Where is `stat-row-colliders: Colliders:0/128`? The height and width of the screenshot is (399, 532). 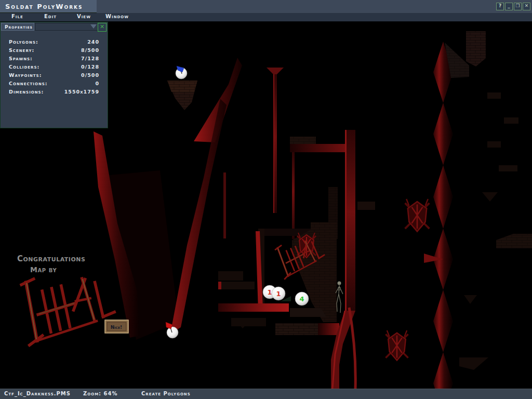
stat-row-colliders: Colliders:0/128 is located at coordinates (54, 68).